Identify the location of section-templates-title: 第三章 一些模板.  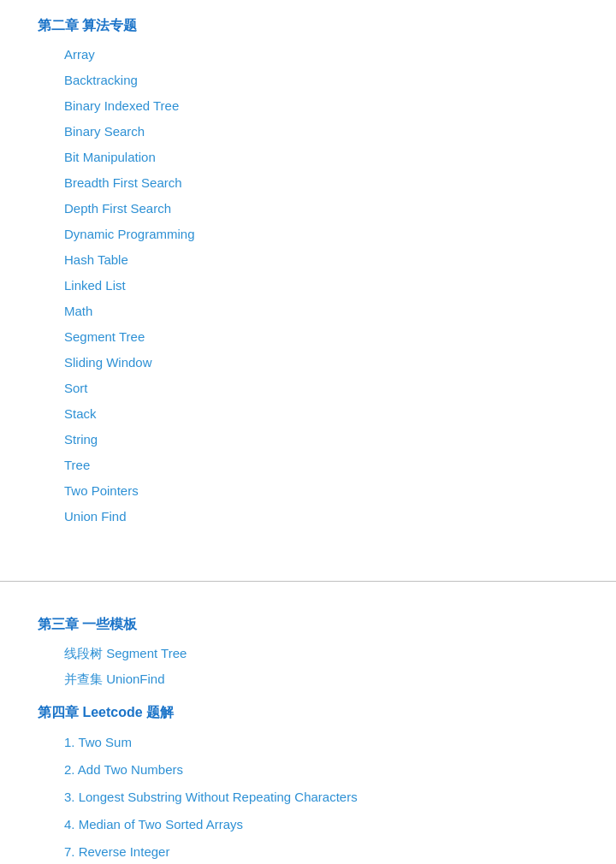
(308, 624).